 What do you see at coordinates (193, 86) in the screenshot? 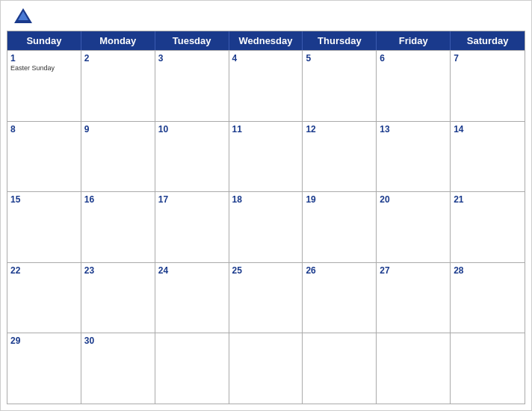
I see `day-cell: 3` at bounding box center [193, 86].